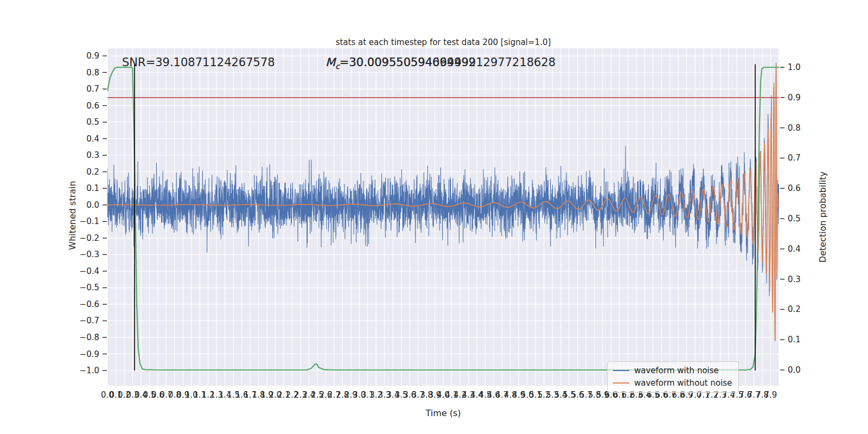 This screenshot has width=868, height=434. I want to click on svg-text: 1.0, so click(794, 67).